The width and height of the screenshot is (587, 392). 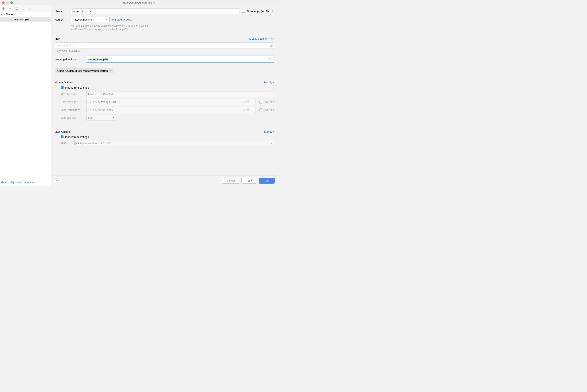 What do you see at coordinates (19, 182) in the screenshot?
I see `edit-templates-link: Edit configuration templates…` at bounding box center [19, 182].